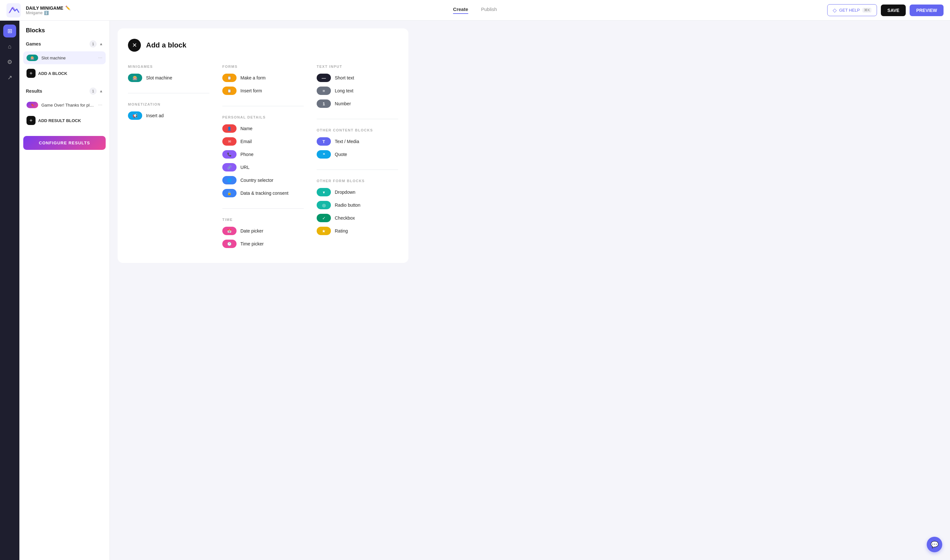 This screenshot has height=560, width=950. I want to click on block-phone-label: Phone, so click(247, 154).